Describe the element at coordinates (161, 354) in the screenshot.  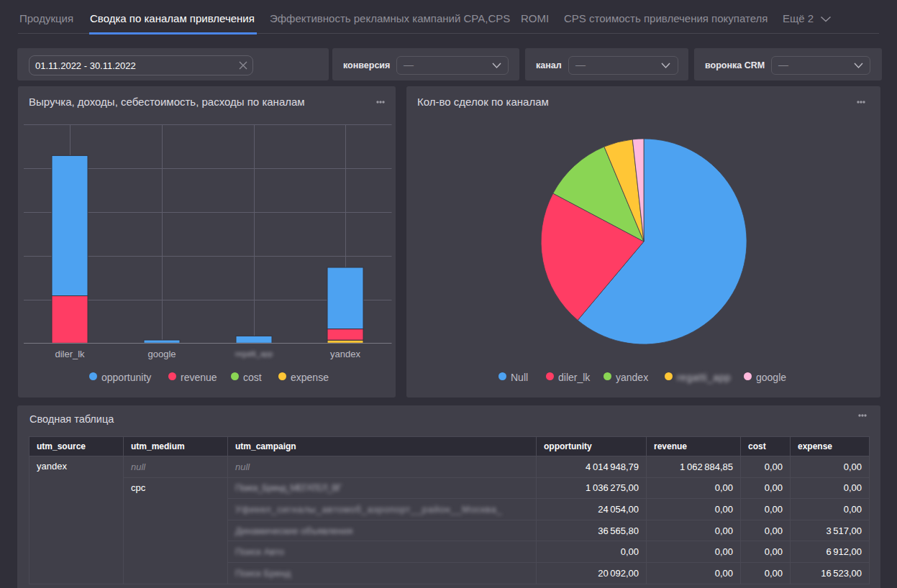
I see `svg-text: google` at that location.